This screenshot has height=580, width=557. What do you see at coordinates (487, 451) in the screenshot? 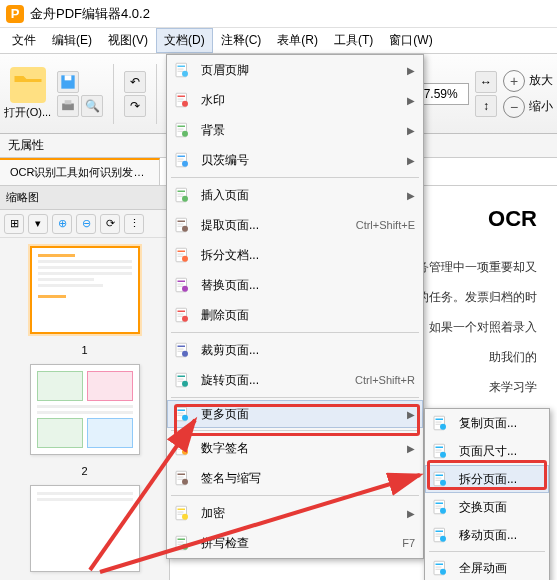
I see `submenu-item: 页面尺寸...` at bounding box center [487, 451].